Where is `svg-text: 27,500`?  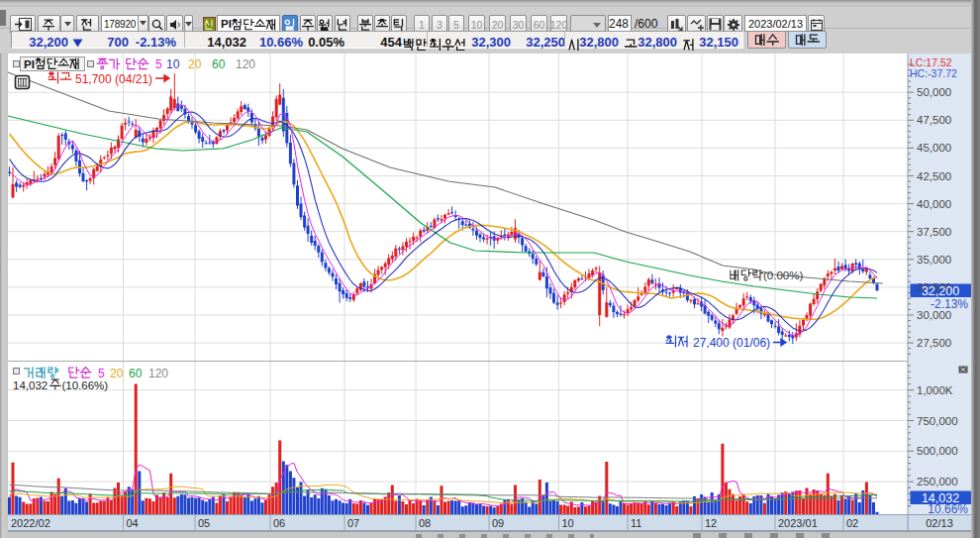
svg-text: 27,500 is located at coordinates (934, 343).